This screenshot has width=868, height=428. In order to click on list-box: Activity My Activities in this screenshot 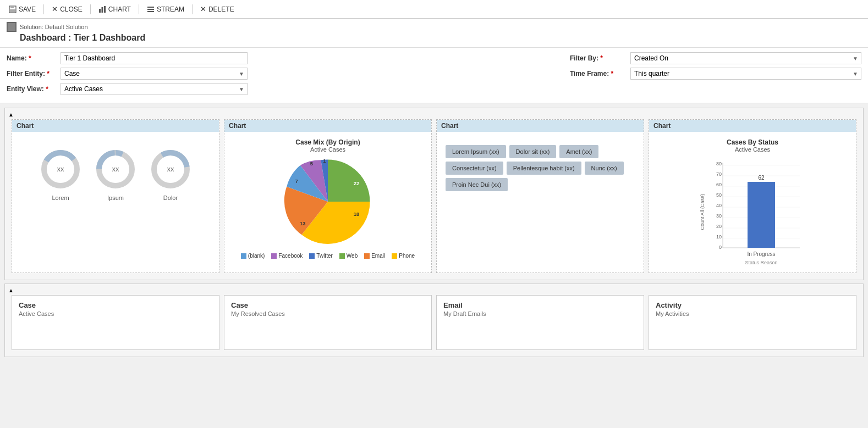, I will do `click(752, 323)`.